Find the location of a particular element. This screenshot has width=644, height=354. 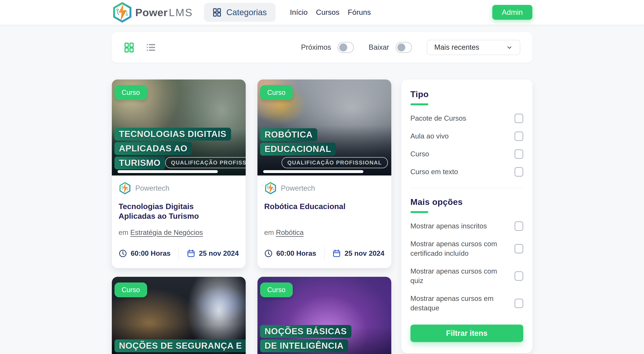

filter-items-button: Filtrar itens is located at coordinates (467, 333).